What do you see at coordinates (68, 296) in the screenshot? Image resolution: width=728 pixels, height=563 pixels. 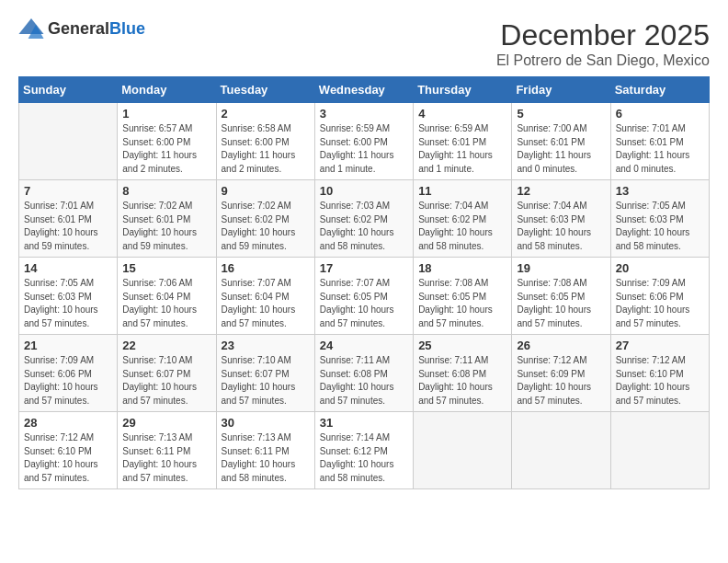 I see `calendar-cell: 14Sunrise: 7:05 AM Sunset: 6:03 PM Dayli…` at bounding box center [68, 296].